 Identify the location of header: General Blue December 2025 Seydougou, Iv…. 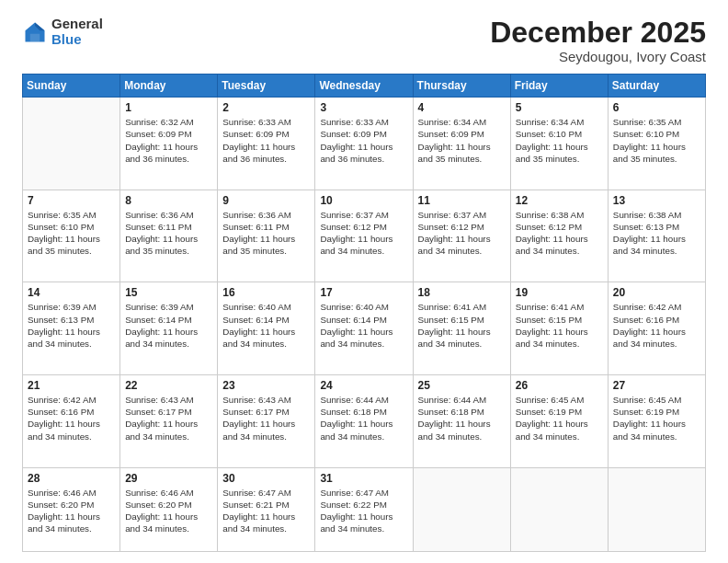
(364, 40).